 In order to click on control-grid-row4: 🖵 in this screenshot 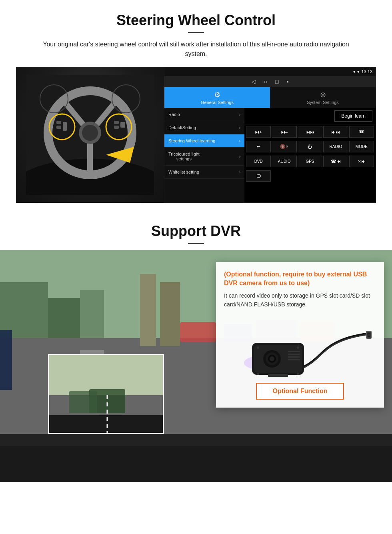, I will do `click(310, 176)`.